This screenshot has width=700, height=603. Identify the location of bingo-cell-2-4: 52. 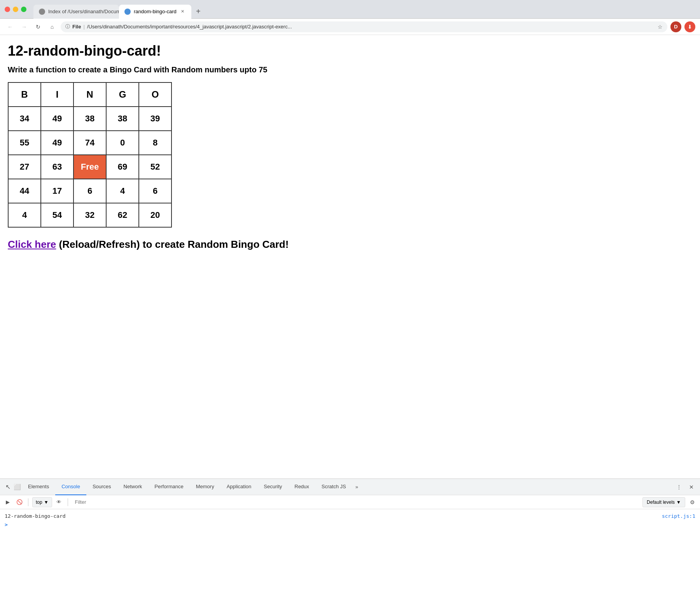
(155, 167).